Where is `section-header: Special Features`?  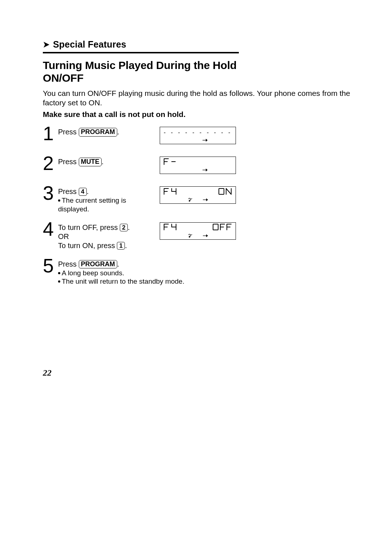
section-header: Special Features is located at coordinates (197, 44).